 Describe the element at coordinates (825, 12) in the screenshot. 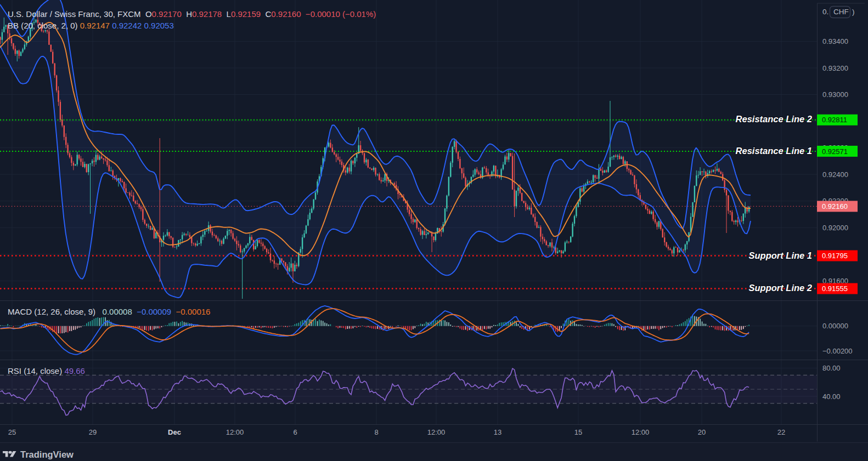

I see `svg-text: 0.` at that location.